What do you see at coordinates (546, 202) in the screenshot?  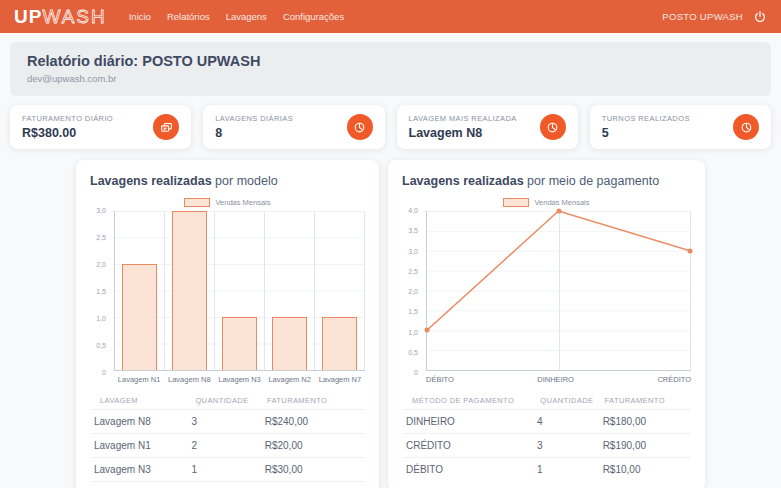 I see `line-chart-legend: Vendas Mensais` at bounding box center [546, 202].